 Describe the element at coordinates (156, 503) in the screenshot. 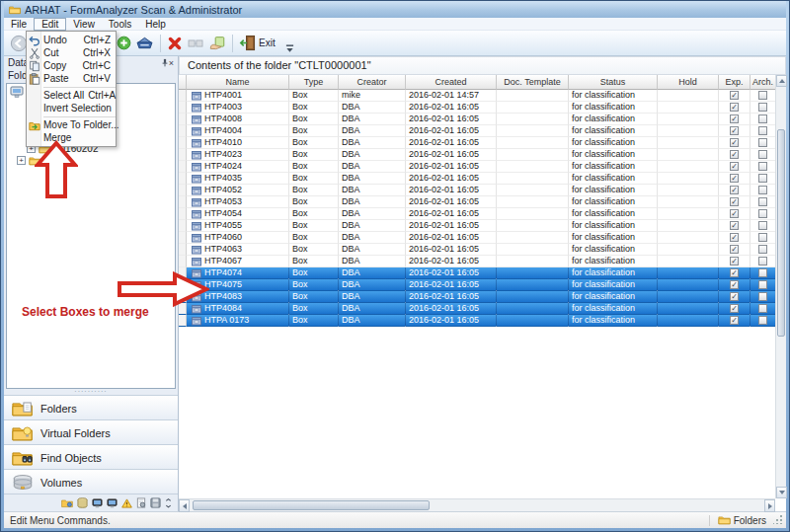

I see `disk-icon` at that location.